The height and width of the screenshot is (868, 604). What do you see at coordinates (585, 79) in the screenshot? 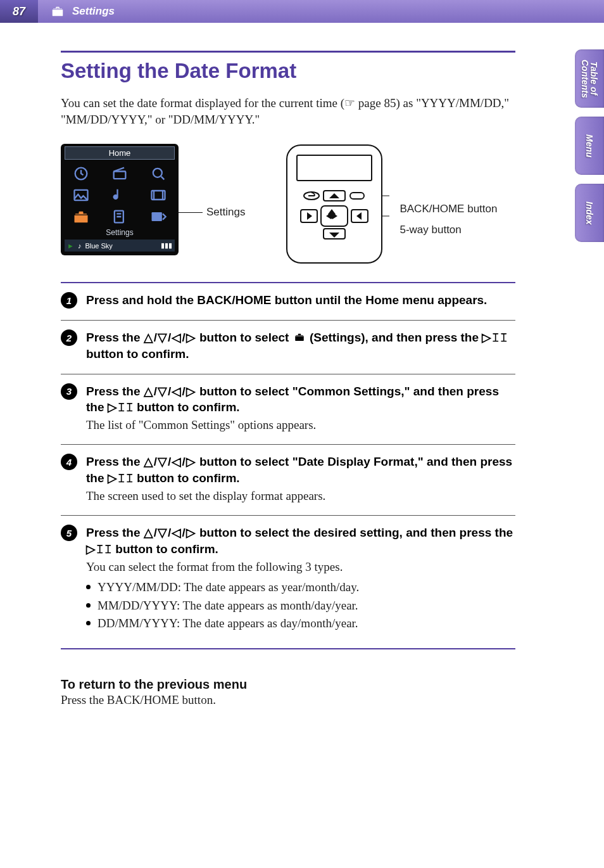
I see `tab-toc-line2: Contents` at bounding box center [585, 79].